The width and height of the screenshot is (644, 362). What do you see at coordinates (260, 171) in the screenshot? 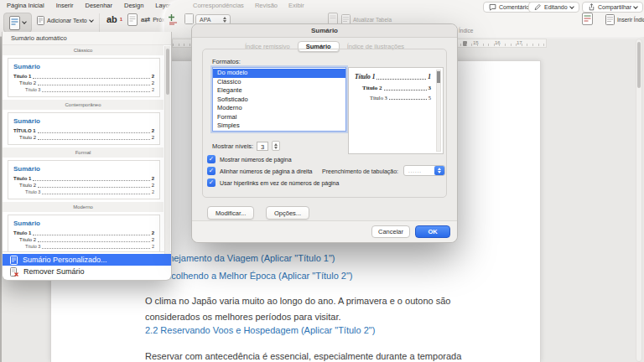
I see `checkbox-right-align-page-numbers: ✓ Alinhar números de página à direita` at bounding box center [260, 171].